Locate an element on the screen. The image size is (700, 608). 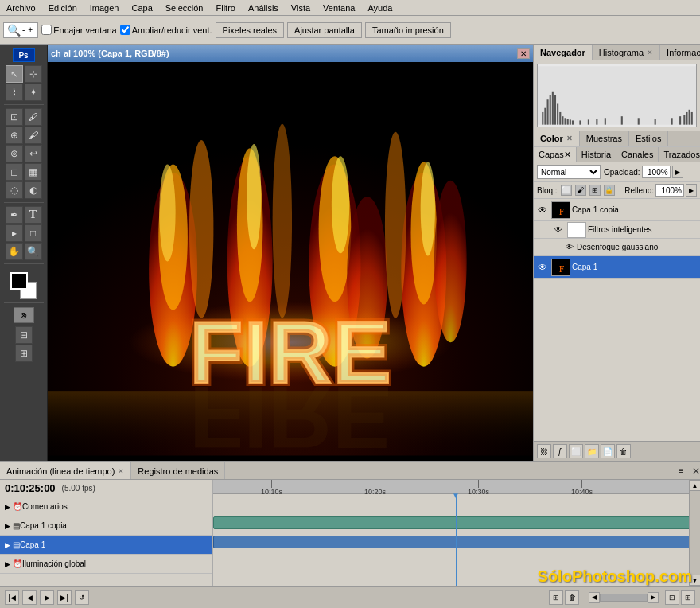
timeline-close-btn: ✕ is located at coordinates (696, 471).